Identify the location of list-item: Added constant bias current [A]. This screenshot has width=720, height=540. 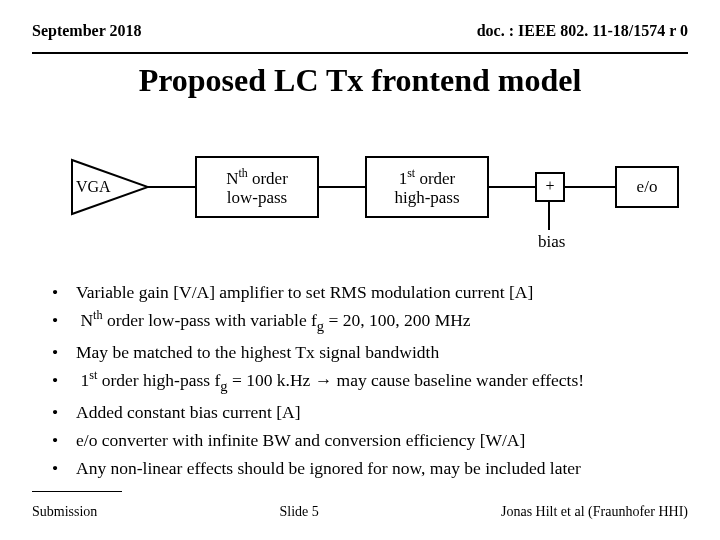
(366, 412).